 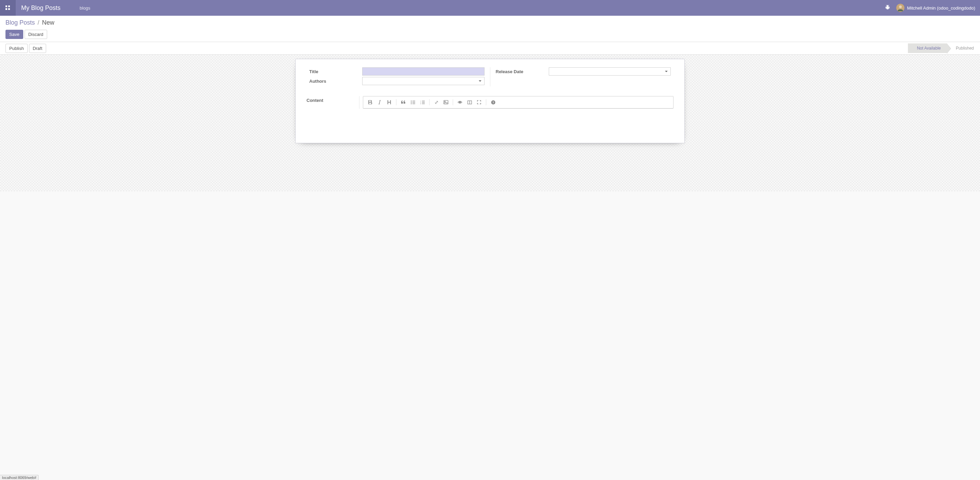 What do you see at coordinates (963, 48) in the screenshot?
I see `status-published: Published` at bounding box center [963, 48].